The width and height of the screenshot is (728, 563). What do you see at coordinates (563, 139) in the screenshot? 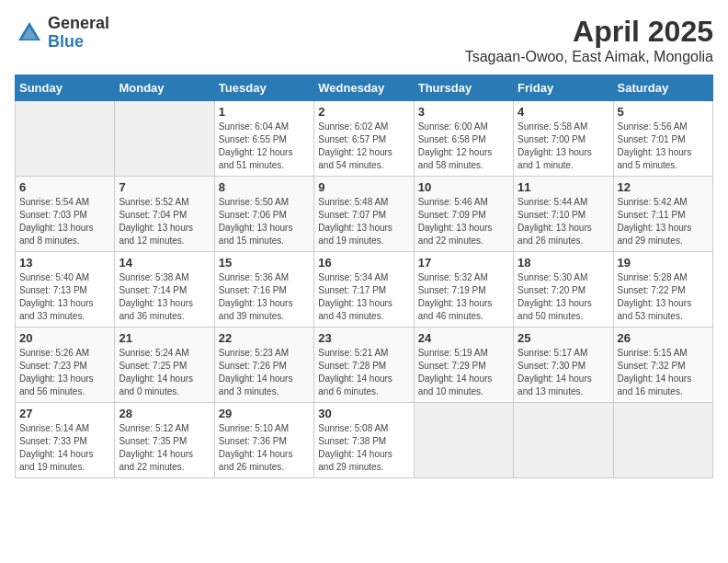
I see `calendar-cell: 4Sunrise: 5:58 AM Sunset: 7:00 PM Daylig…` at bounding box center [563, 139].